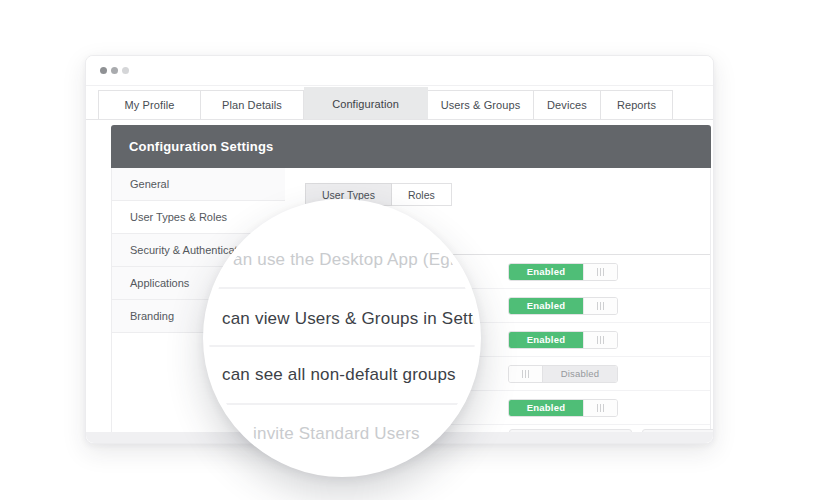  Describe the element at coordinates (350, 319) in the screenshot. I see `magnified-row-text: can view Users & Groups in Setti` at that location.